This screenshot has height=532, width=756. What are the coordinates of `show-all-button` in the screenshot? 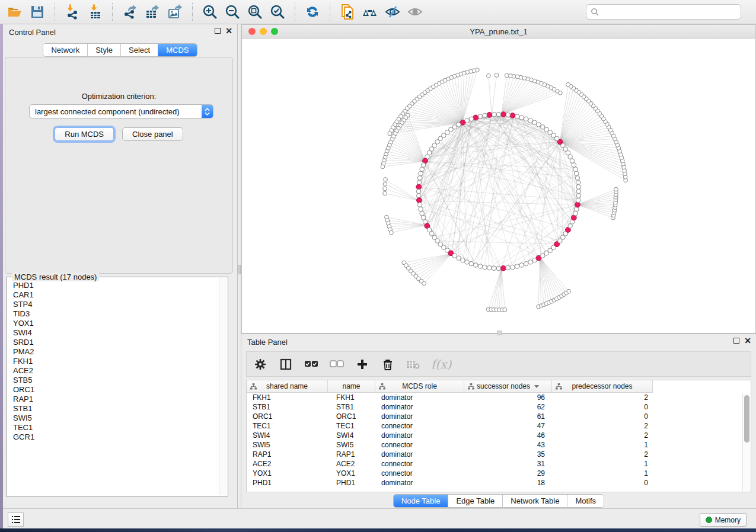 It's located at (415, 12).